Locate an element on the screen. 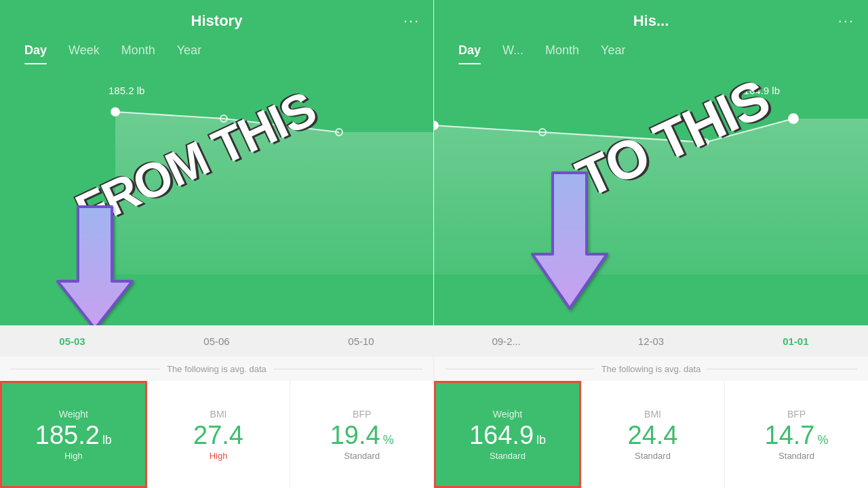 This screenshot has height=488, width=868. left-bfp-label: BFP is located at coordinates (362, 414).